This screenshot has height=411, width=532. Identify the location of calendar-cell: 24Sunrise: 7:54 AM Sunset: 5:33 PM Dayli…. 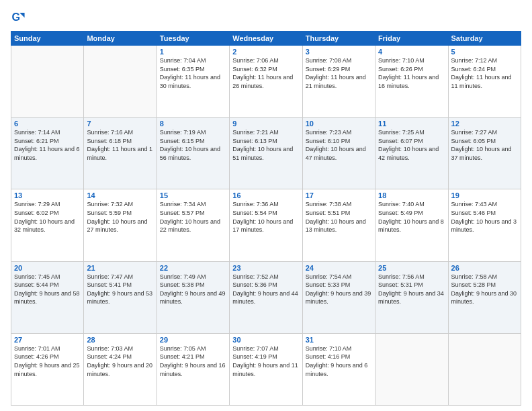
(339, 297).